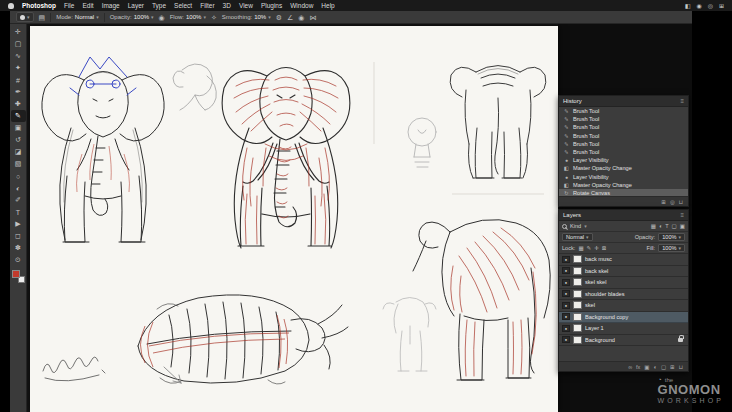 The height and width of the screenshot is (412, 732). I want to click on blend-mode-select: Normal ▾, so click(578, 237).